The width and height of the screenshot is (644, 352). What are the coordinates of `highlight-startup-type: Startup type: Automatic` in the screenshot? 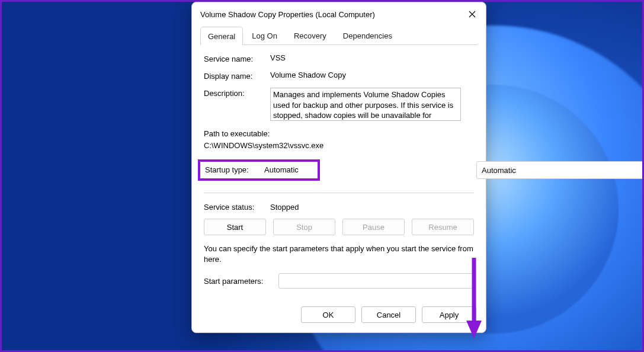 It's located at (259, 170).